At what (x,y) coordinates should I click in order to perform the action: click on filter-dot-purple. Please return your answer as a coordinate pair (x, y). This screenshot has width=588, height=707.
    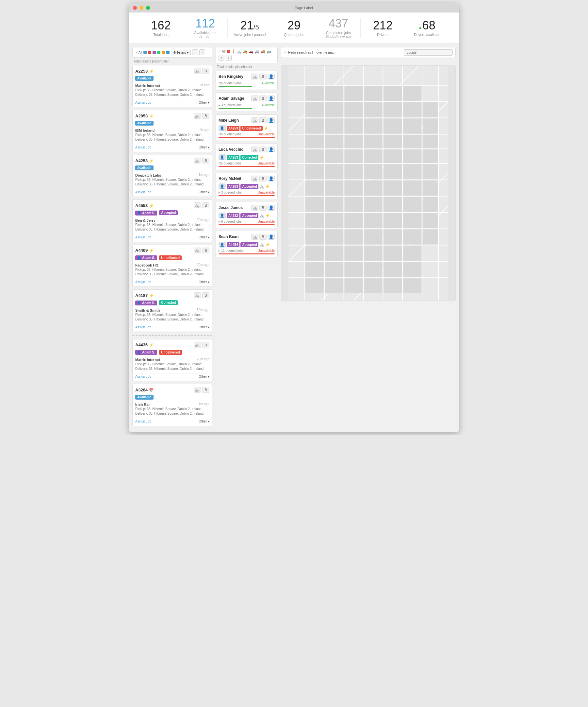
    Looking at the image, I should click on (154, 53).